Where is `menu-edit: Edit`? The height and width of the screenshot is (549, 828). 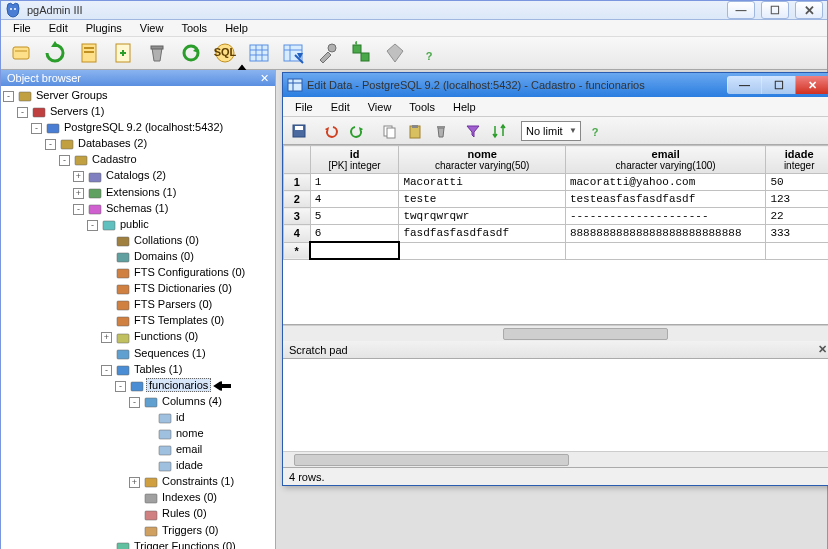 menu-edit: Edit is located at coordinates (58, 28).